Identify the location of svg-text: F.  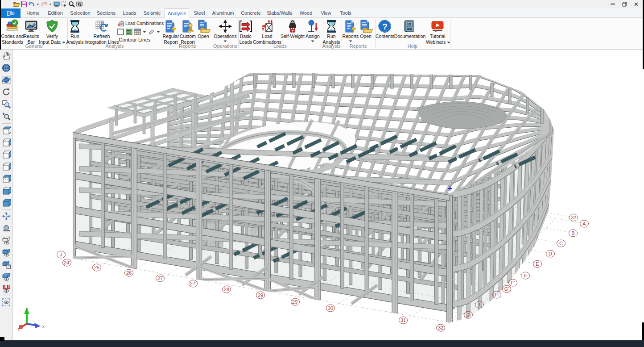
(525, 276).